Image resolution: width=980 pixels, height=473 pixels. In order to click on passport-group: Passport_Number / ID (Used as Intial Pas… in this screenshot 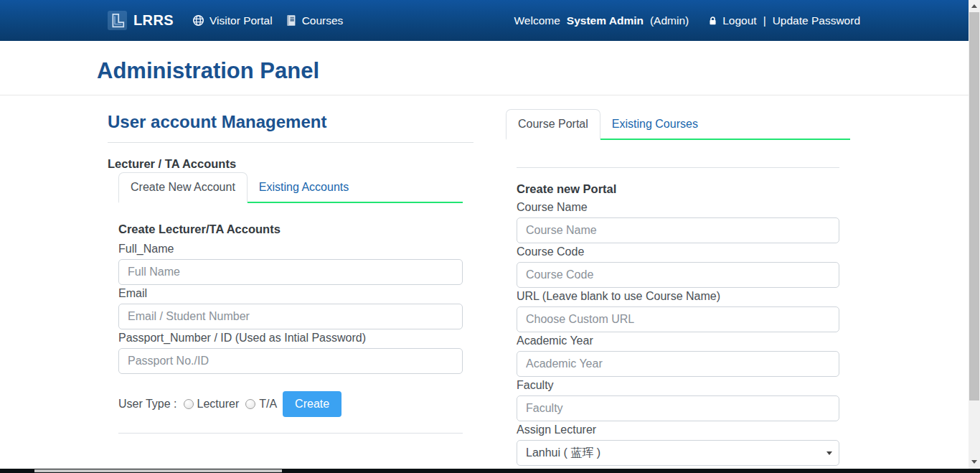, I will do `click(291, 352)`.